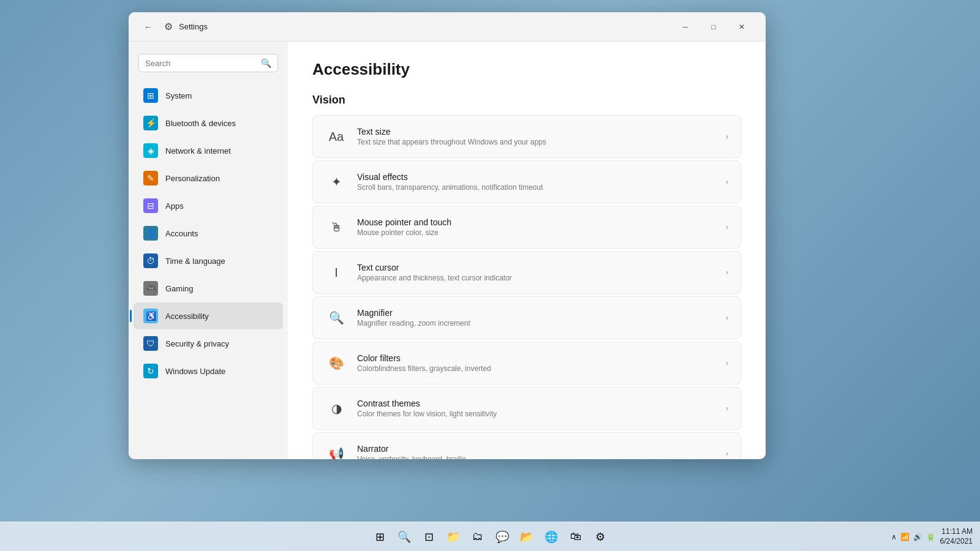  I want to click on mouse-pointer-chevron: ›, so click(727, 227).